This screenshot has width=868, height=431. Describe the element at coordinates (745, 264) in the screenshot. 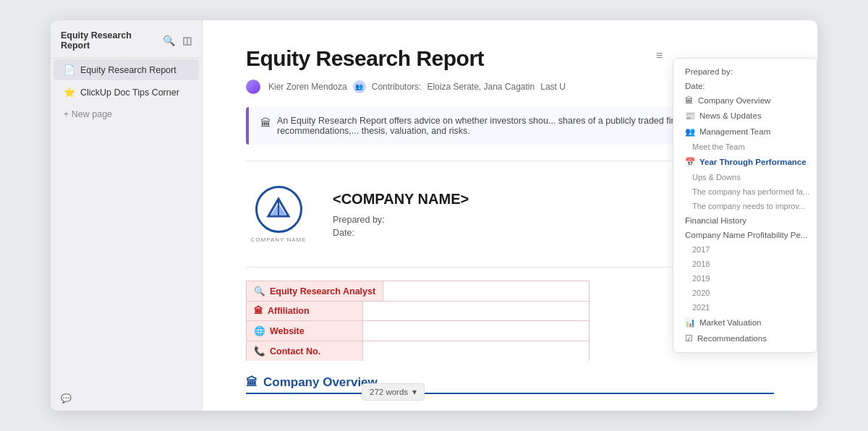

I see `toc-item-2018: 2018` at that location.